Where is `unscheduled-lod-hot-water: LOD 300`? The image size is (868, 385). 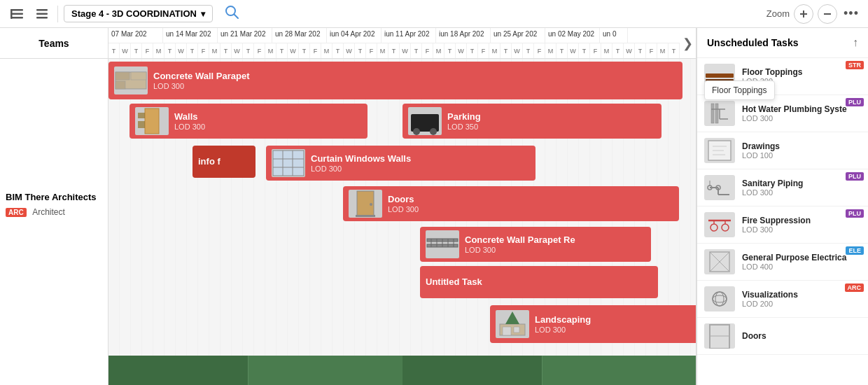
unscheduled-lod-hot-water: LOD 300 is located at coordinates (802, 118).